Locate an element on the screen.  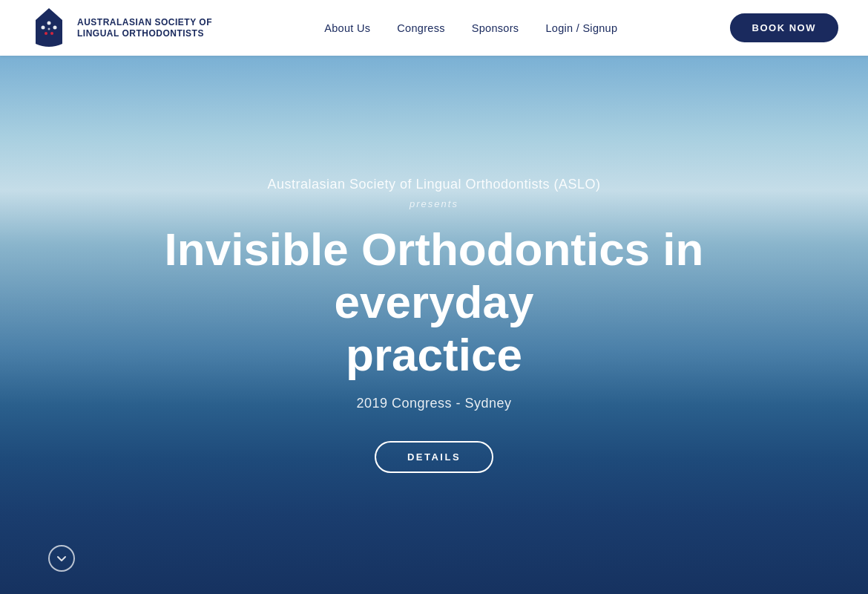
nav-about: About Us is located at coordinates (347, 28).